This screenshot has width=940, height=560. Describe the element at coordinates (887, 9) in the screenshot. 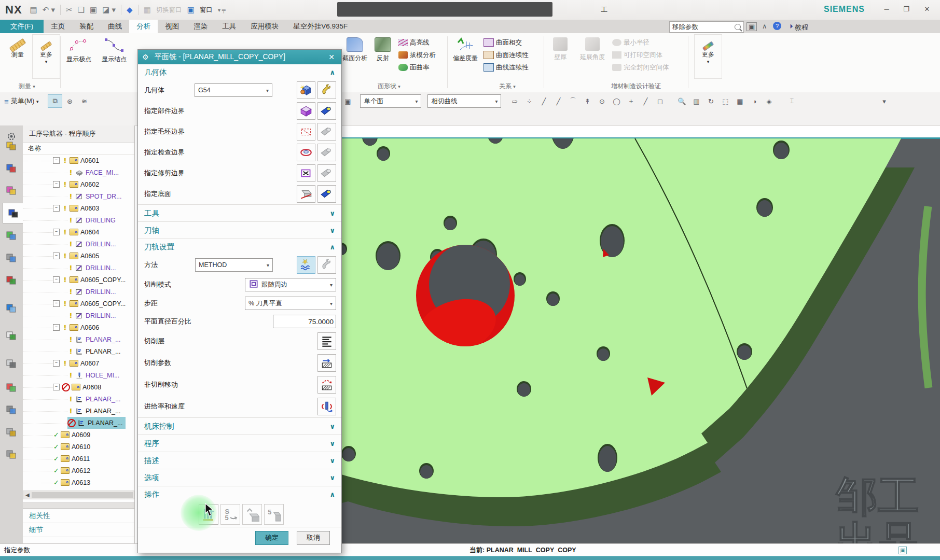

I see `minimize-button: ─` at that location.